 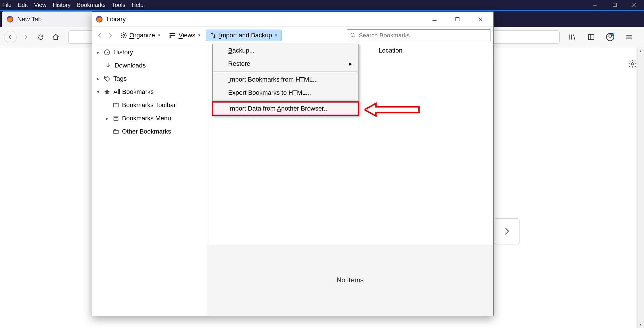 I want to click on menu-backup: Backup..., so click(x=286, y=51).